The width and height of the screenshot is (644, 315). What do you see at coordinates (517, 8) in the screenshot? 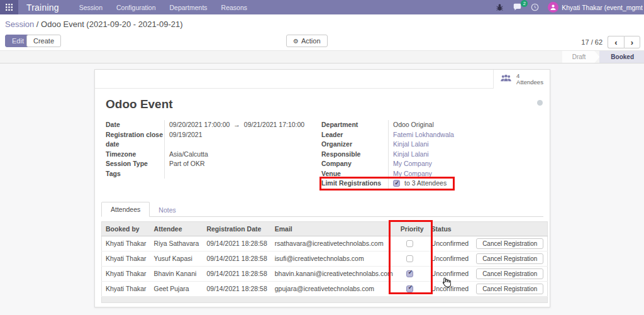
I see `messages-icon: 2` at bounding box center [517, 8].